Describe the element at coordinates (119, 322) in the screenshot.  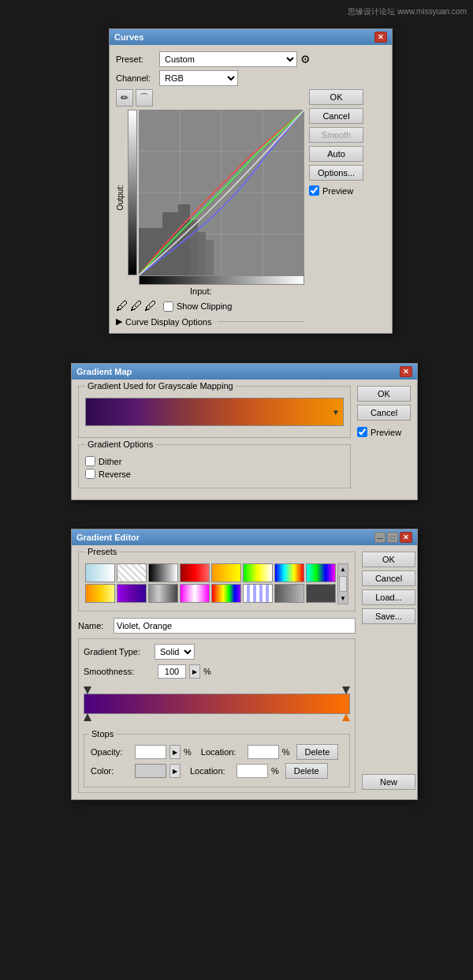
I see `expand-icon: ▶` at that location.